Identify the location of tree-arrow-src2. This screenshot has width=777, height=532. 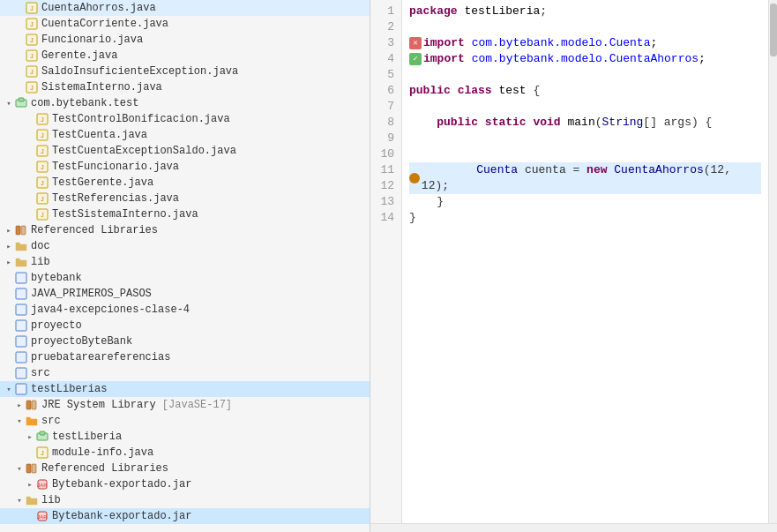
(19, 422).